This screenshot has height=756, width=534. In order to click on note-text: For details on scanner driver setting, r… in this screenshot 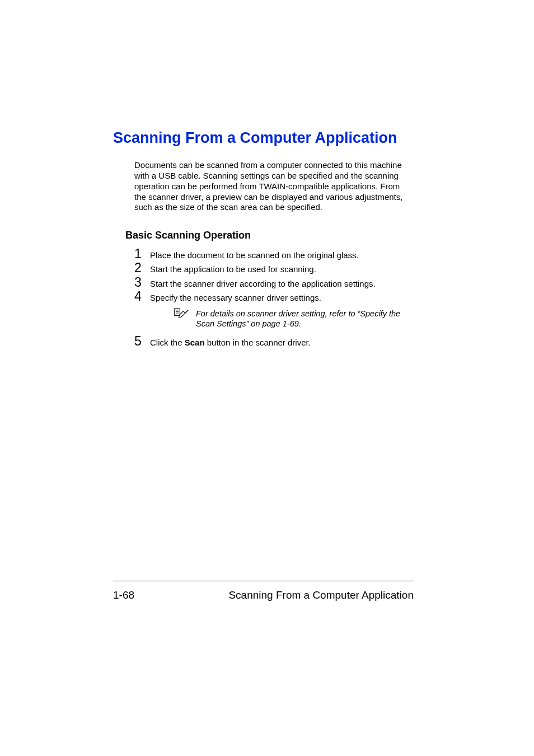, I will do `click(305, 319)`.